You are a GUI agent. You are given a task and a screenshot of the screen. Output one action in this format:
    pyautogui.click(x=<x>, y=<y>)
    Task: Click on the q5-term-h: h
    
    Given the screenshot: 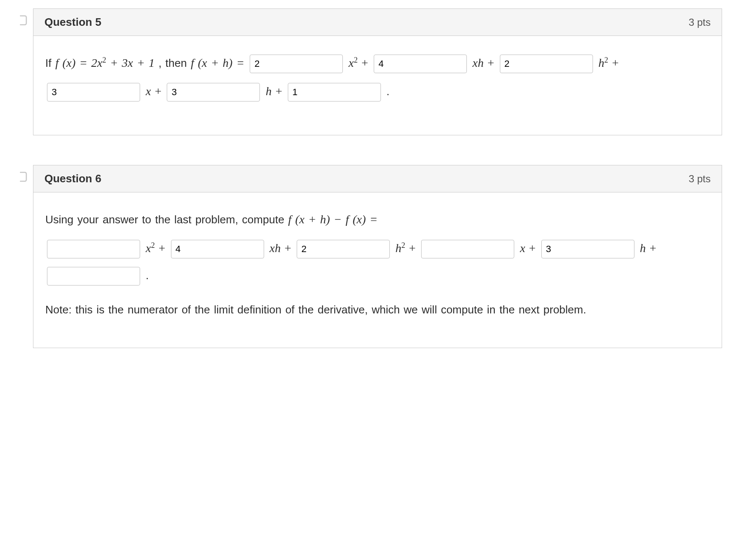 What is the action you would take?
    pyautogui.click(x=269, y=91)
    